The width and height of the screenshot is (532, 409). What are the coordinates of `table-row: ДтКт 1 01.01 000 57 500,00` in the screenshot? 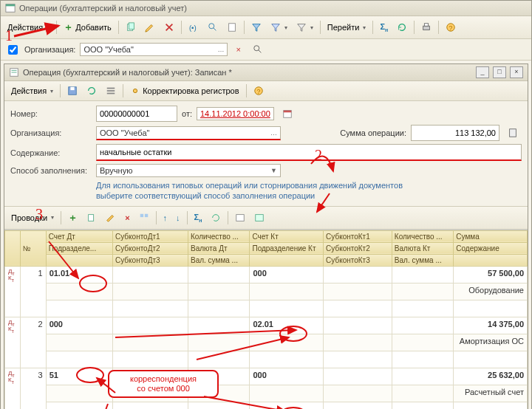 It's located at (266, 275).